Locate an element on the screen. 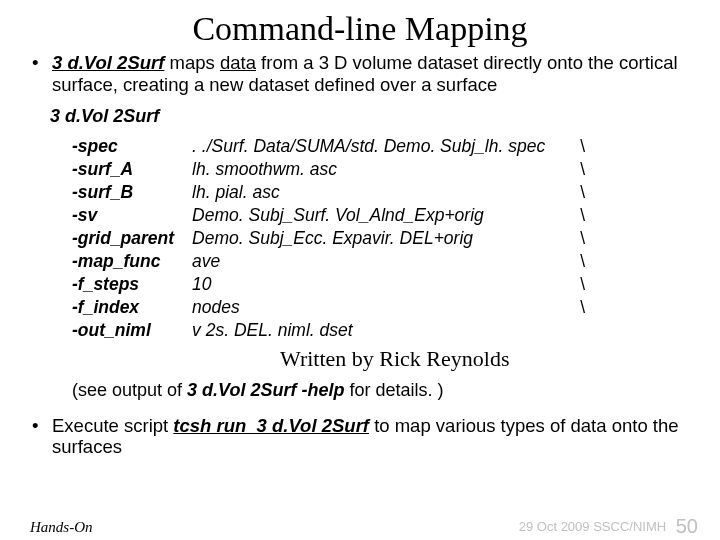 Image resolution: width=720 pixels, height=540 pixels. flag-value: ave is located at coordinates (380, 262).